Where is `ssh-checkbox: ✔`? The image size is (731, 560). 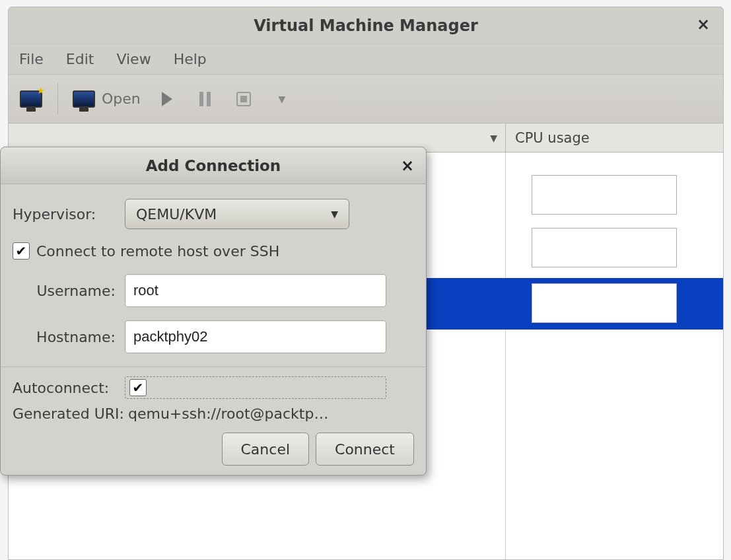
ssh-checkbox: ✔ is located at coordinates (21, 251).